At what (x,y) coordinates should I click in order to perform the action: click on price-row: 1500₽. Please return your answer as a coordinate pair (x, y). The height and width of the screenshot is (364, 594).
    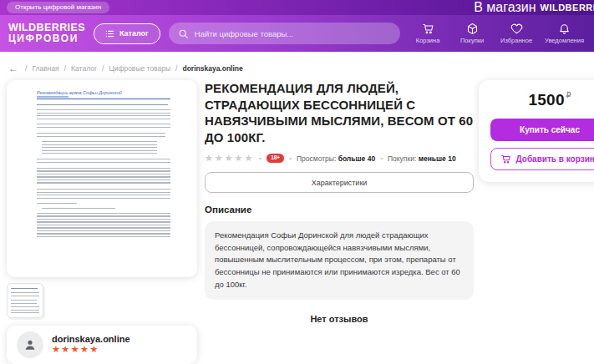
    Looking at the image, I should click on (542, 100).